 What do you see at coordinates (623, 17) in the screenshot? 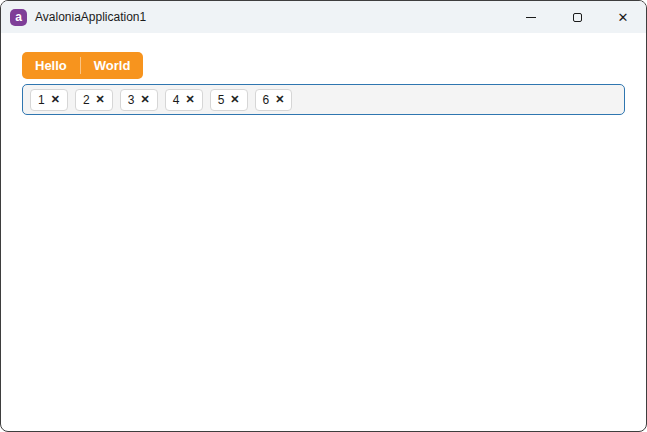
I see `close-button: ✕` at bounding box center [623, 17].